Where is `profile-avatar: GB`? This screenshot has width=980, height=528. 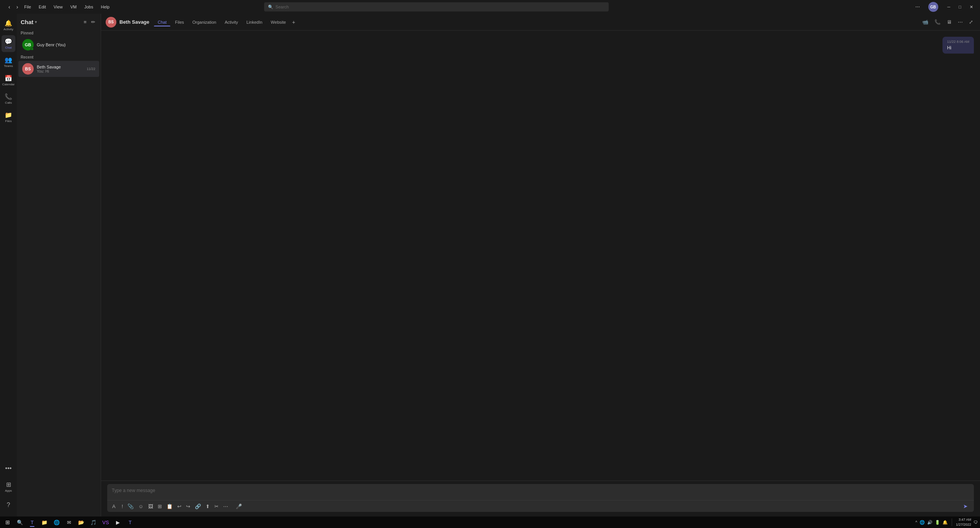 profile-avatar: GB is located at coordinates (933, 7).